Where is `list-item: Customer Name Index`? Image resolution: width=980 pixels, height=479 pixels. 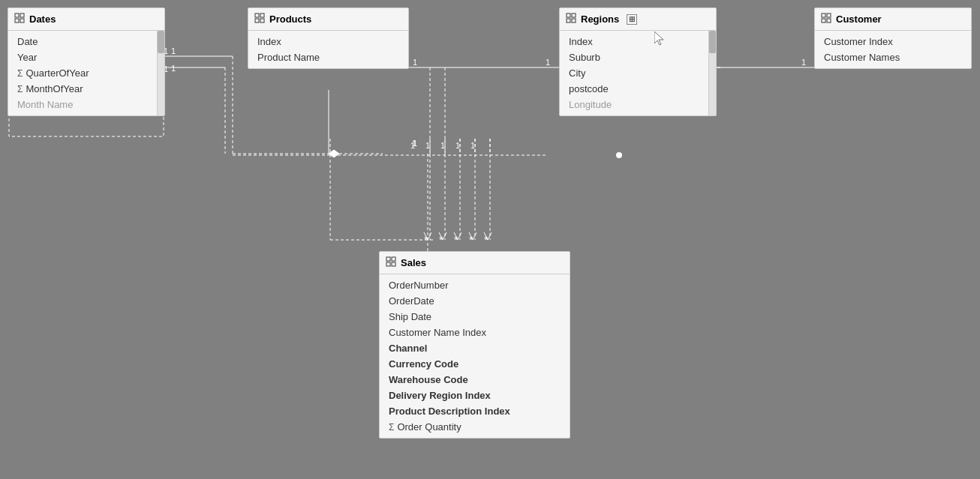 list-item: Customer Name Index is located at coordinates (474, 333).